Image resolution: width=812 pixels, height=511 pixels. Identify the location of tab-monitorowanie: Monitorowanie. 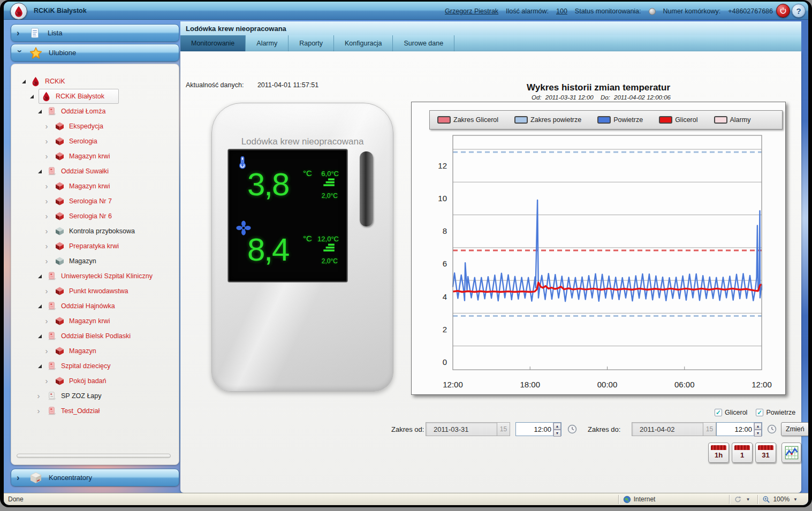
(213, 43).